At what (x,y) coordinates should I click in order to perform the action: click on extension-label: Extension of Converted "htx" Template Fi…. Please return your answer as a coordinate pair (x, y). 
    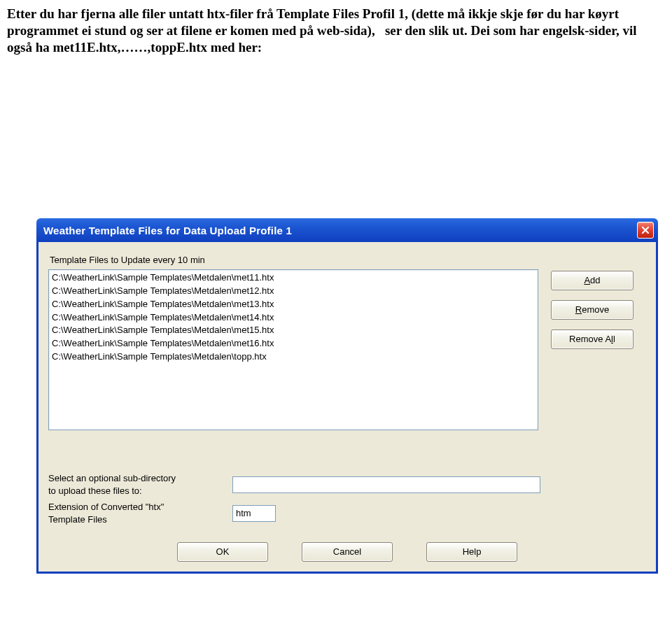
    Looking at the image, I should click on (137, 513).